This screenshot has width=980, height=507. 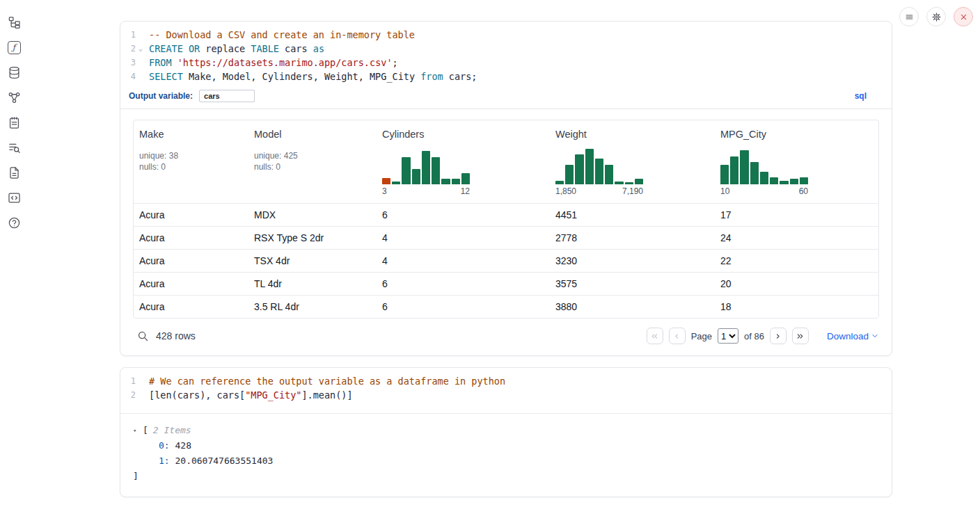 What do you see at coordinates (506, 238) in the screenshot?
I see `table-row: AcuraRSX Type S 2dr4277824` at bounding box center [506, 238].